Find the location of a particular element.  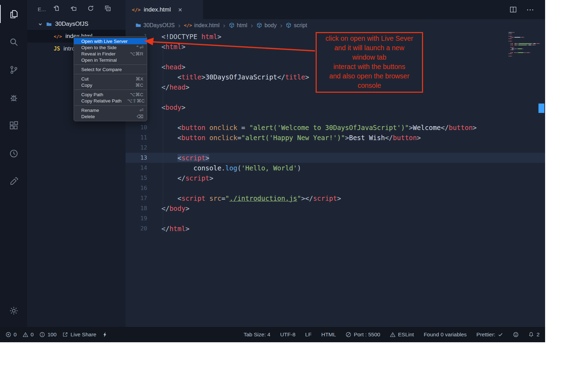

code-line-18: 18</body> is located at coordinates (336, 208).